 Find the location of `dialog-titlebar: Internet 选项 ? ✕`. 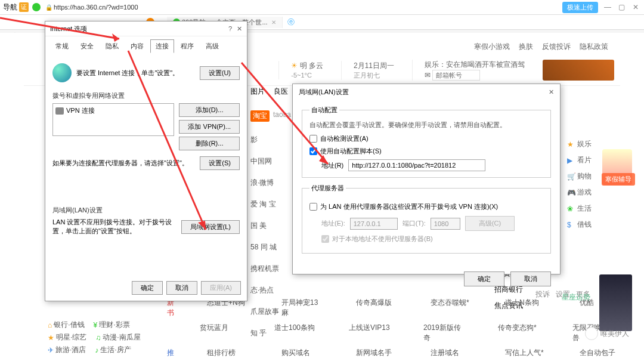

dialog-titlebar: Internet 选项 ? ✕ is located at coordinates (146, 29).